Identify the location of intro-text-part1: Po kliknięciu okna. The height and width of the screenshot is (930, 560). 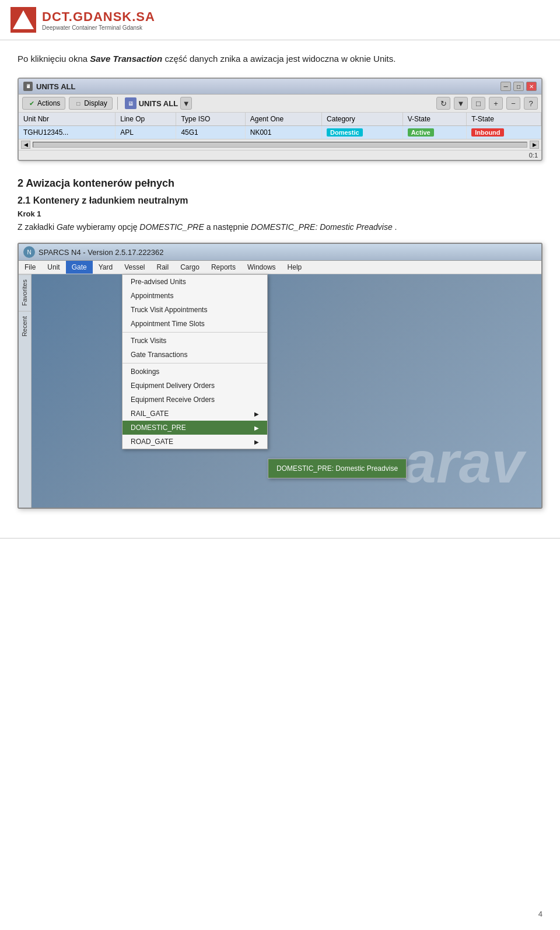
(52, 58).